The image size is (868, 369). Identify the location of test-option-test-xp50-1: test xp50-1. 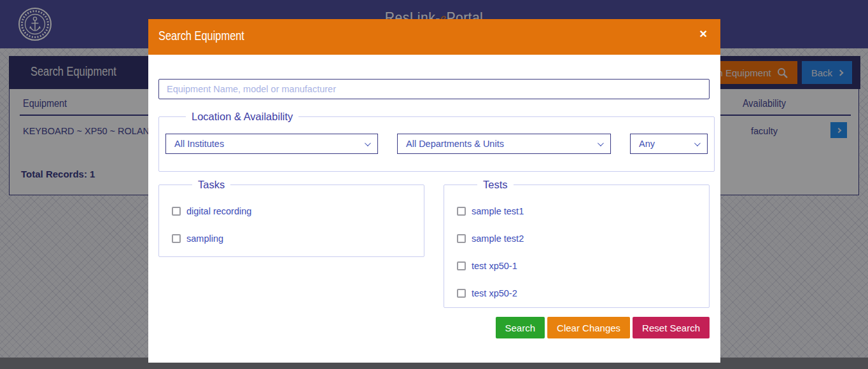
(583, 266).